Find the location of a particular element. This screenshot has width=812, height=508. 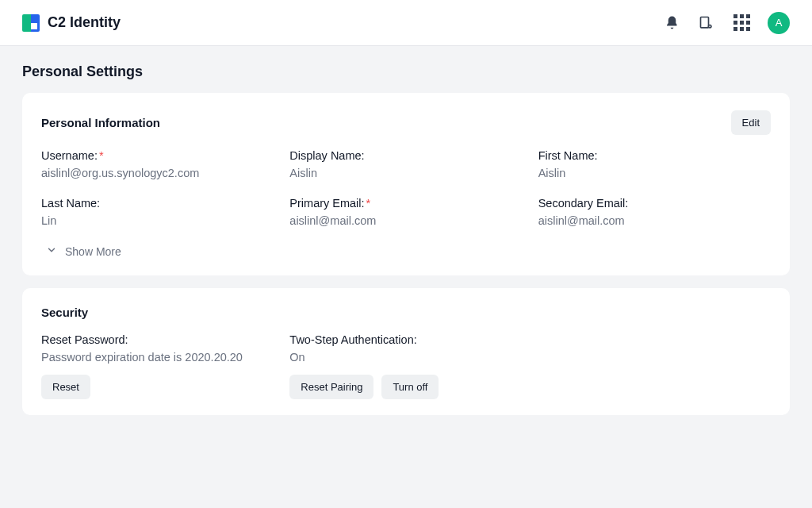

security-fields: Reset Password: Password expiration date… is located at coordinates (406, 367).